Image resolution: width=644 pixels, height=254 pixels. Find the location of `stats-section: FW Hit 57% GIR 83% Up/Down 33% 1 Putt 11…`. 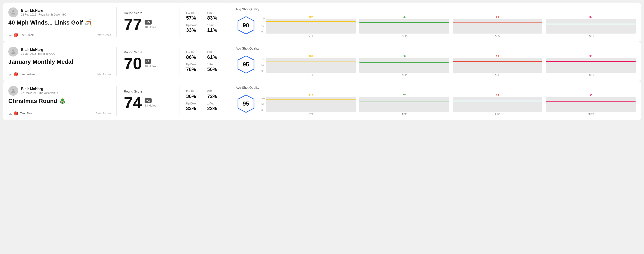

stats-section: FW Hit 57% GIR 83% Up/Down 33% 1 Putt 11… is located at coordinates (204, 22).